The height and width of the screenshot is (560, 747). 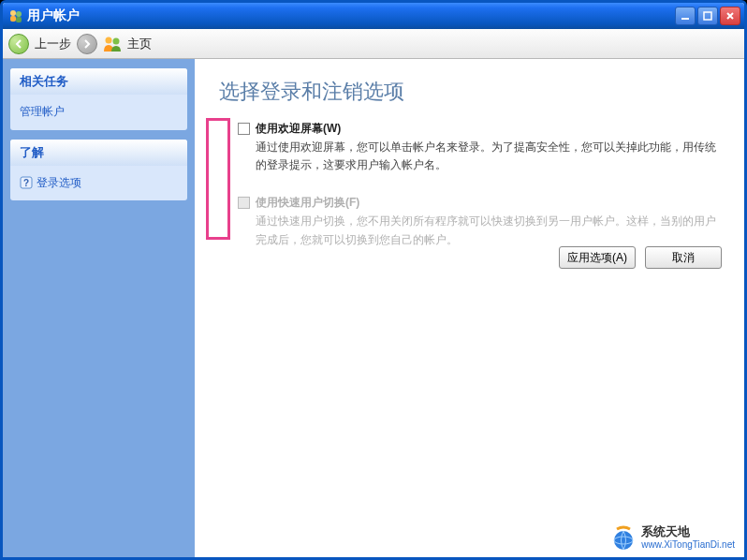 What do you see at coordinates (623, 538) in the screenshot?
I see `globe-icon` at bounding box center [623, 538].